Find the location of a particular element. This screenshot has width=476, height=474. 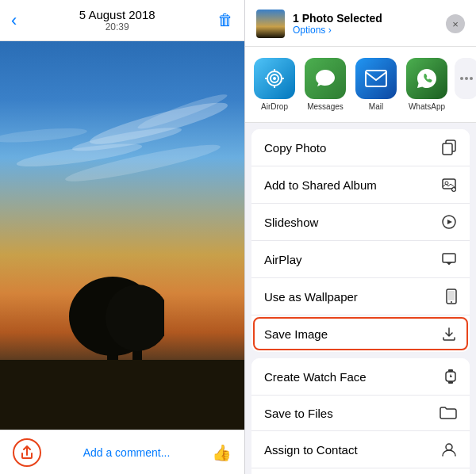

watch-face-icon is located at coordinates (451, 377).